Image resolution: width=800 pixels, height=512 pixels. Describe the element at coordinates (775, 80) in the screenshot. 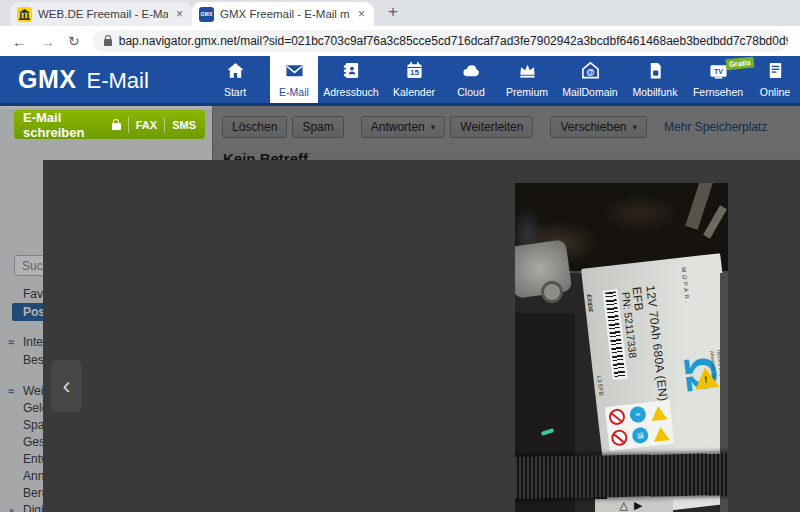

I see `nav-item-online: Online` at that location.